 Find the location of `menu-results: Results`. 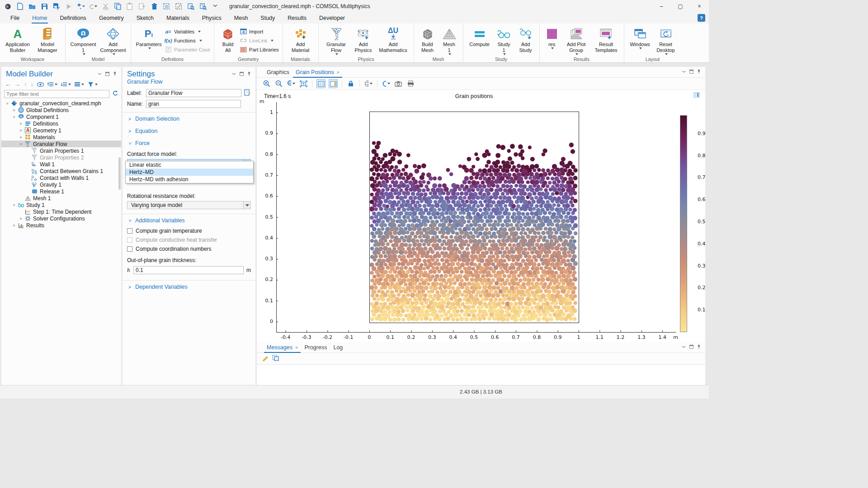

menu-results: Results is located at coordinates (297, 18).